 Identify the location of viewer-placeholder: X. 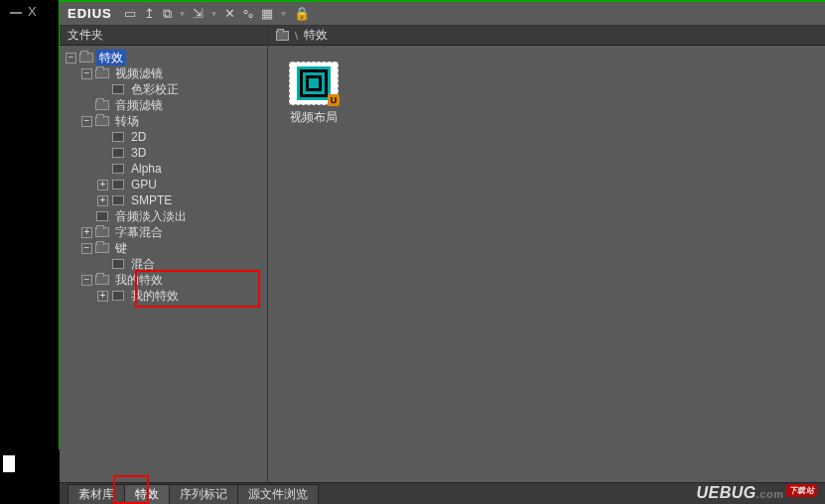
(30, 252).